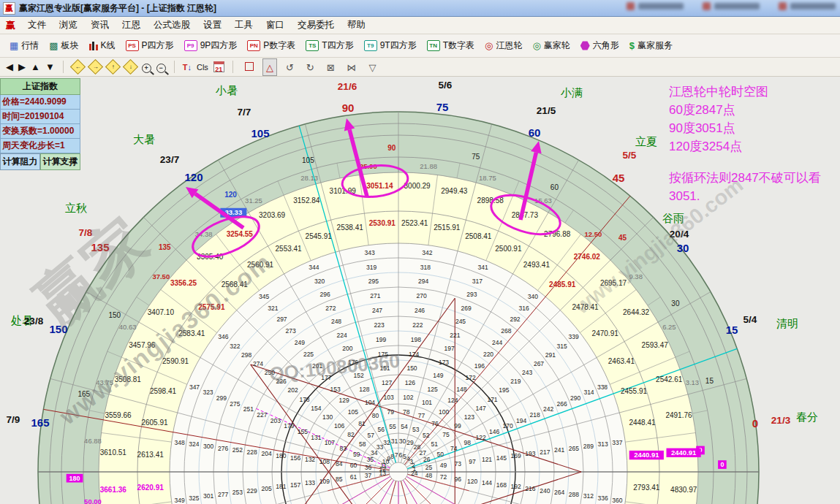 Image resolution: width=840 pixels, height=504 pixels. I want to click on hexagon-button: 六角形, so click(599, 45).